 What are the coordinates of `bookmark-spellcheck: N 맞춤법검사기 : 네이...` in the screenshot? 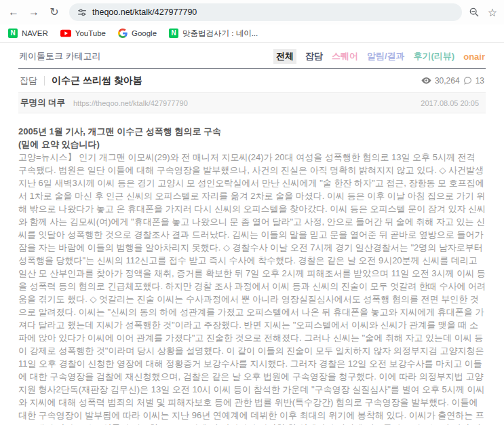 It's located at (213, 34).